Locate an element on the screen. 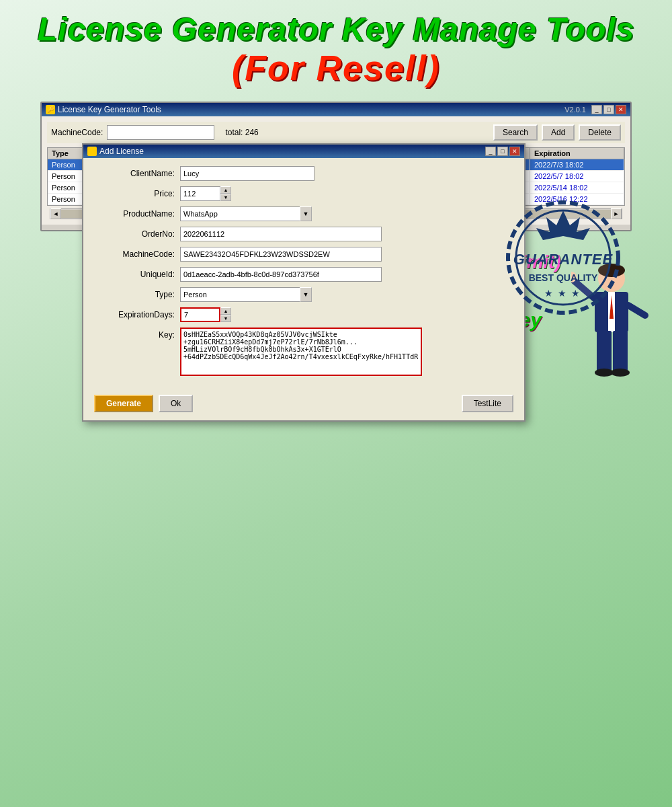  price-row: Price: ▲ ▼ is located at coordinates (304, 194).